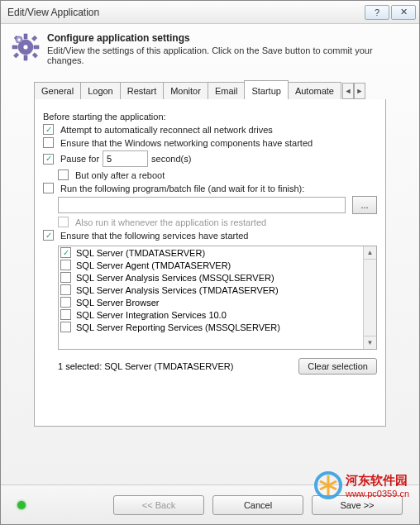 This screenshot has height=525, width=420. Describe the element at coordinates (210, 189) in the screenshot. I see `runprog-row: Run the following program/batch file (an…` at that location.